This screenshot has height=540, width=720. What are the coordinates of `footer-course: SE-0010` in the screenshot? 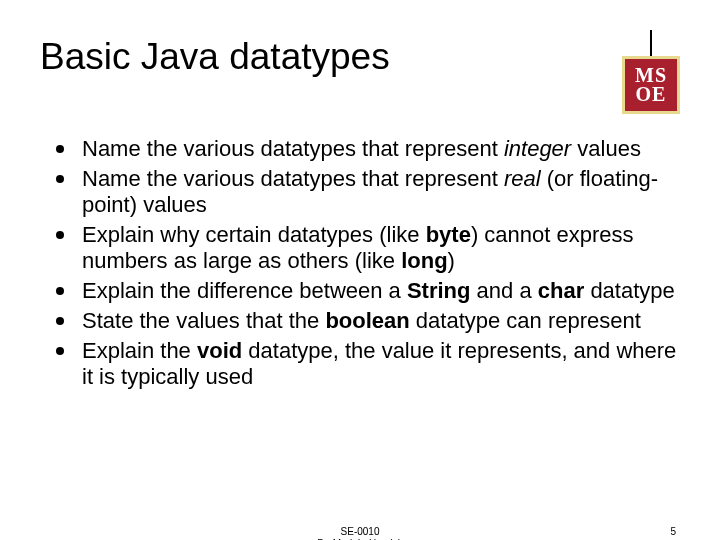 It's located at (360, 532).